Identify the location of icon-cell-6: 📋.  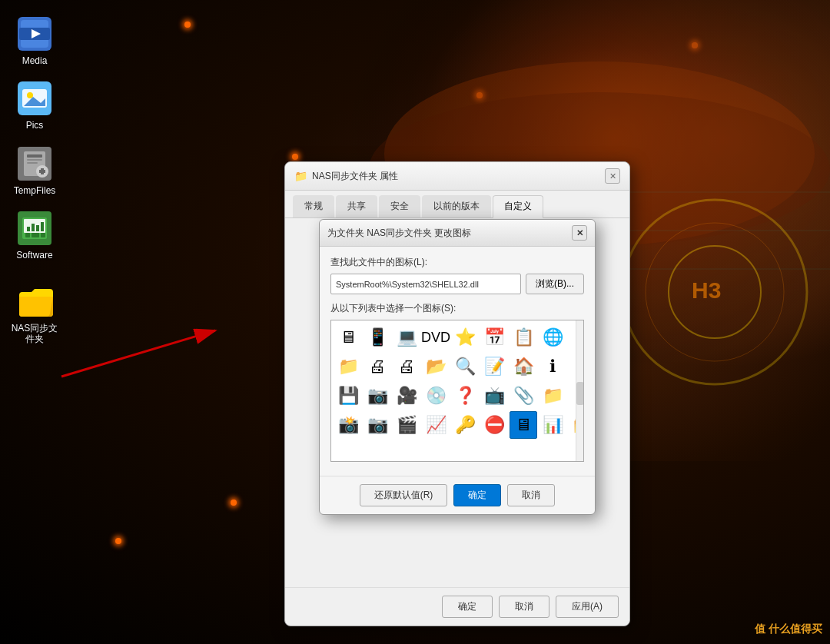
(523, 337).